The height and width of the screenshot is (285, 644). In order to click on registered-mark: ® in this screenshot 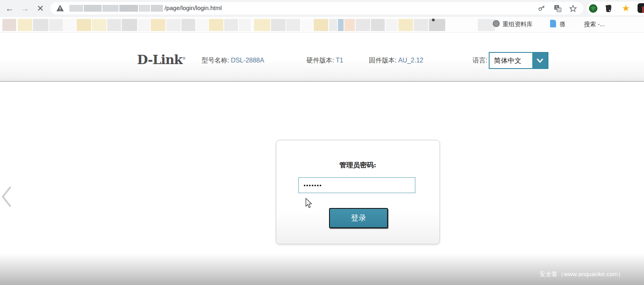, I will do `click(184, 58)`.